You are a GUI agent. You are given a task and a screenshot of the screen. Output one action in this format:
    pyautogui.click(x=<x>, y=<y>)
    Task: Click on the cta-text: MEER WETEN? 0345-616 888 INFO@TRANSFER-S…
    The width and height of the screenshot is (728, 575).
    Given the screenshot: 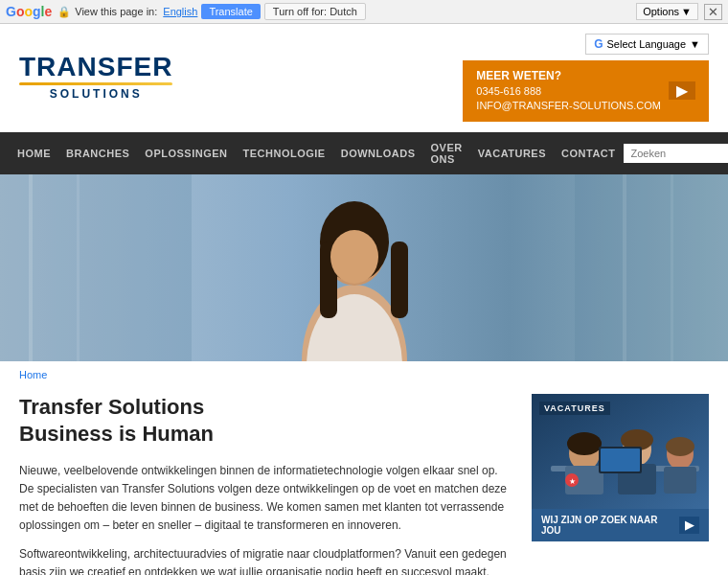 What is the action you would take?
    pyautogui.click(x=569, y=91)
    